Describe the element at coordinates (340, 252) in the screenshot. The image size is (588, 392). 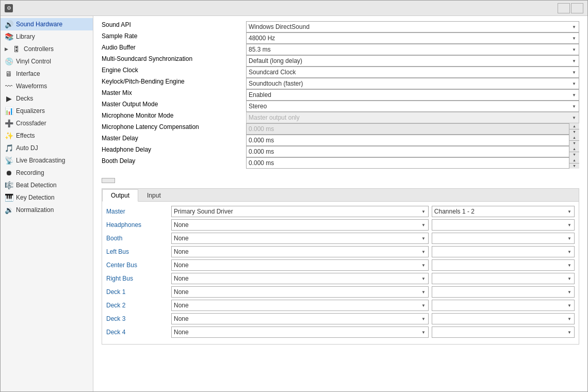
I see `output-row-left-bus: Left BusNone` at that location.